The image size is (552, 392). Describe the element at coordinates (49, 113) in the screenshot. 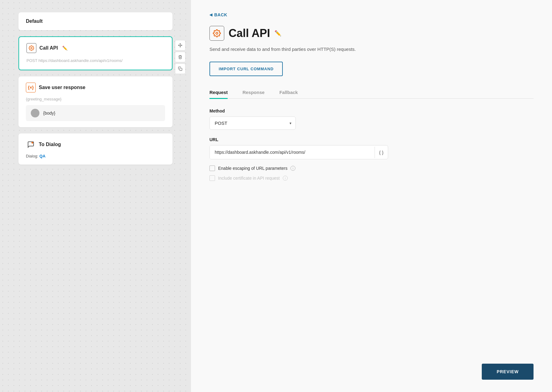

I see `body-label: {body}` at that location.